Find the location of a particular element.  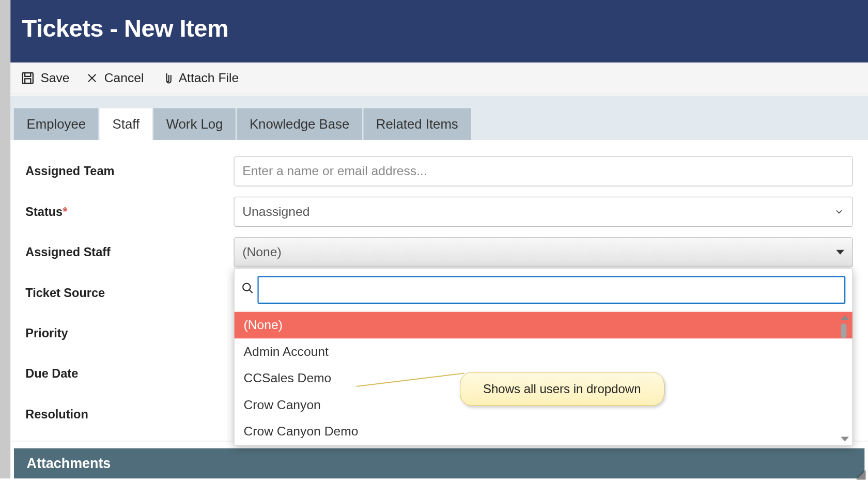

scrollbar-left is located at coordinates (5, 239).